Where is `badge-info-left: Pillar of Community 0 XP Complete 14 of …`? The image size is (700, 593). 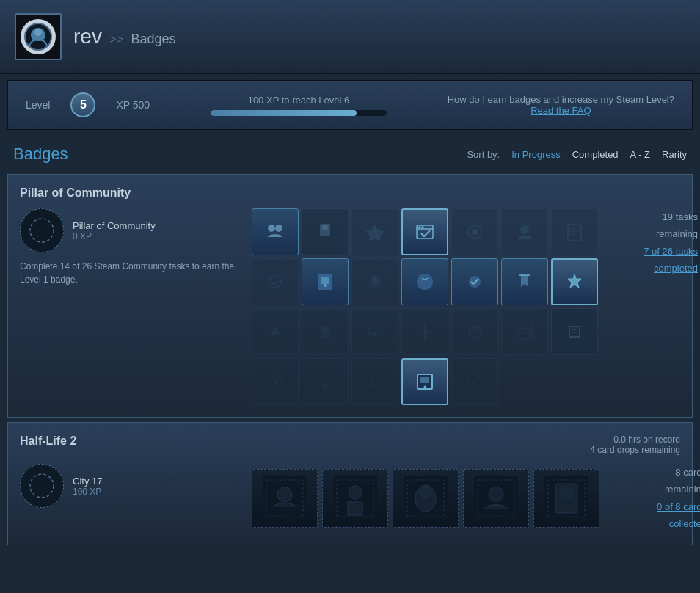
badge-info-left: Pillar of Community 0 XP Complete 14 of … is located at coordinates (130, 307).